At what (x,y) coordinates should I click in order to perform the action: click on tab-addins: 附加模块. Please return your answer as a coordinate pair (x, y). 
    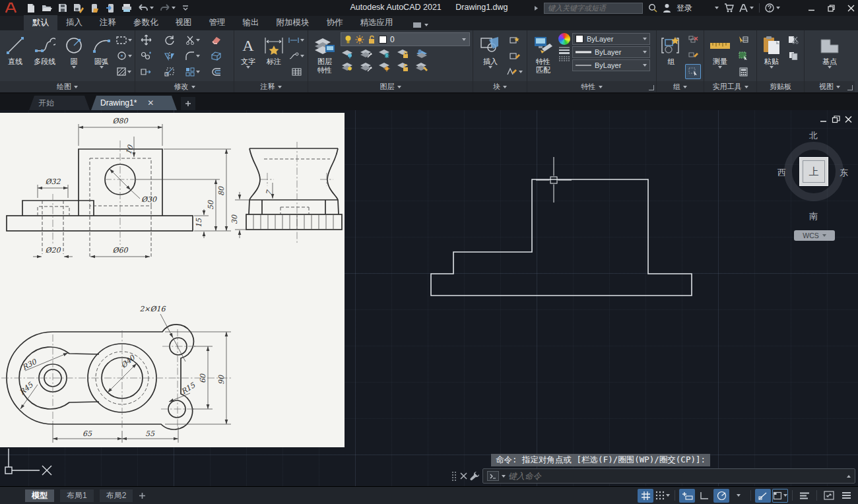
    Looking at the image, I should click on (293, 22).